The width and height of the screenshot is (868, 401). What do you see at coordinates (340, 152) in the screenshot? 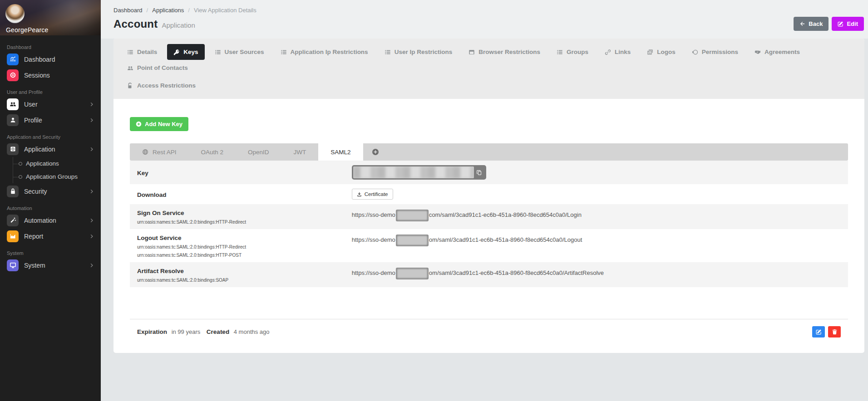
I see `key-tab-saml2: SAML2` at bounding box center [340, 152].